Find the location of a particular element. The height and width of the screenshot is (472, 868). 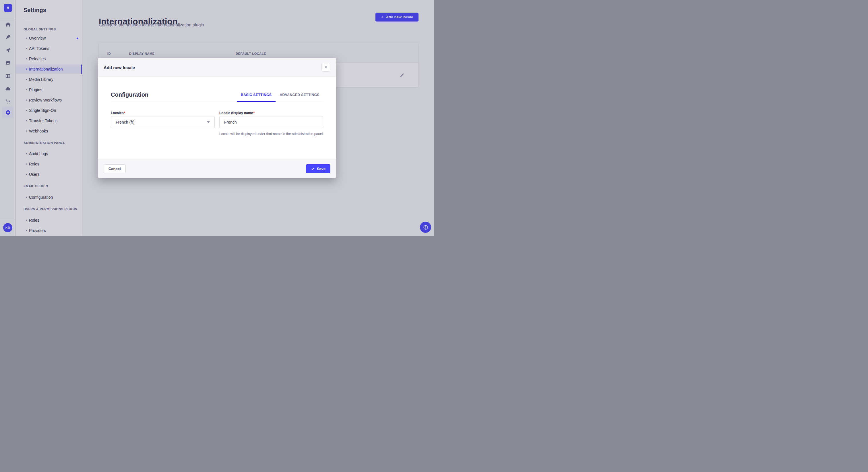

configuration-heading: Configuration is located at coordinates (129, 95).